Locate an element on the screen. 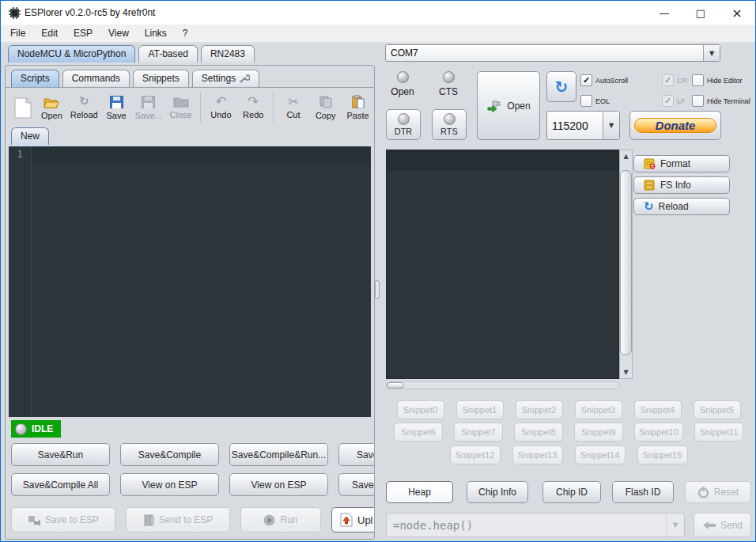 This screenshot has height=542, width=756. menu-view: View is located at coordinates (119, 33).